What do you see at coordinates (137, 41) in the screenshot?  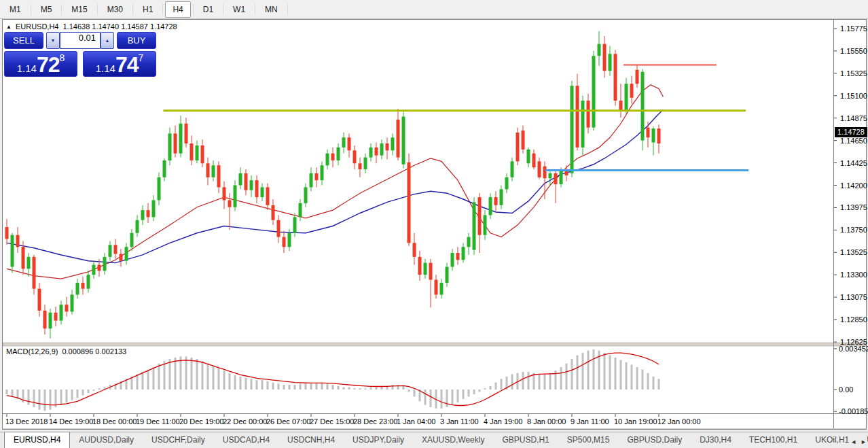 I see `buy-button: BUY` at bounding box center [137, 41].